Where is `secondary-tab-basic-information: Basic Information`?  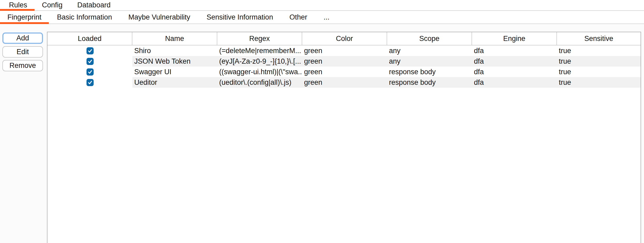 secondary-tab-basic-information: Basic Information is located at coordinates (84, 17).